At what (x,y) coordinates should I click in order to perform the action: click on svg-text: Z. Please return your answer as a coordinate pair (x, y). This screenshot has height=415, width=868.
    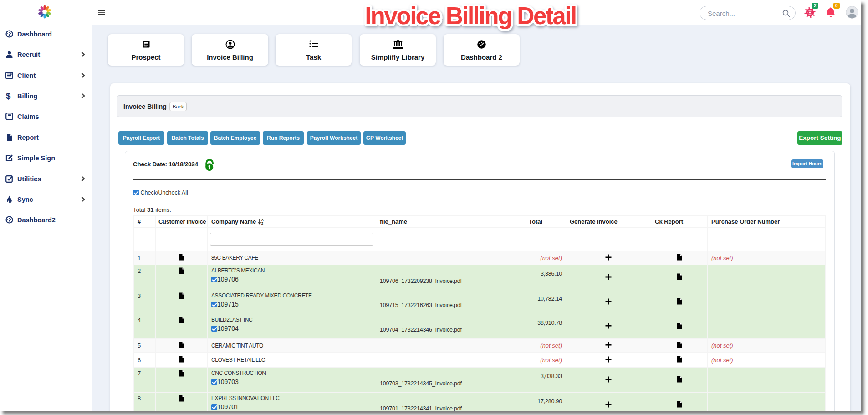
    Looking at the image, I should click on (262, 223).